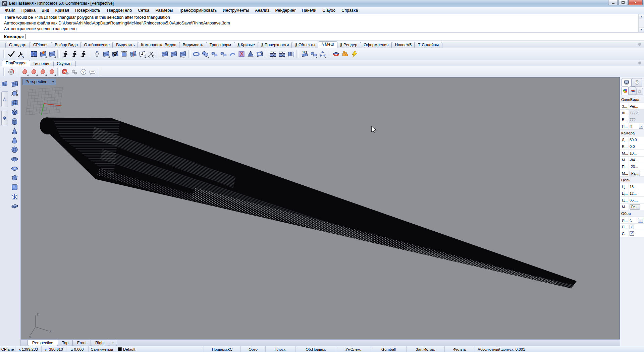 The image size is (644, 352). I want to click on property-value: 50.0, so click(637, 139).